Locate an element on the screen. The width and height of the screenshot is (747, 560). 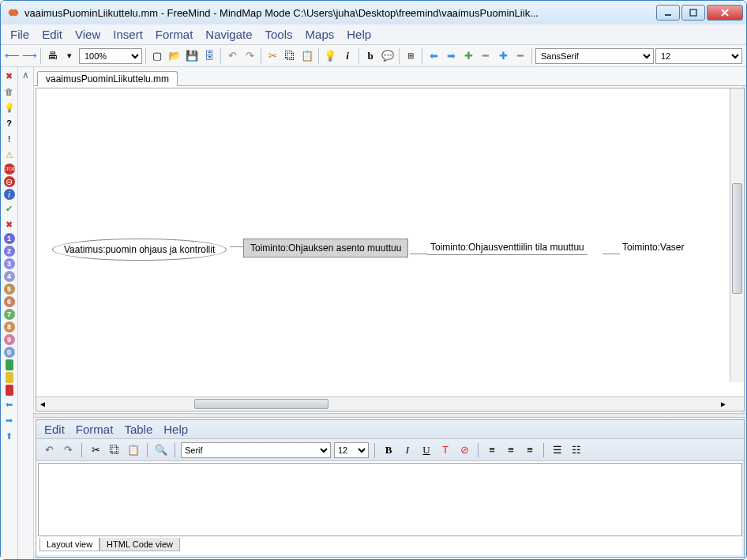
arrow-up-icon: ⬆ is located at coordinates (9, 436).